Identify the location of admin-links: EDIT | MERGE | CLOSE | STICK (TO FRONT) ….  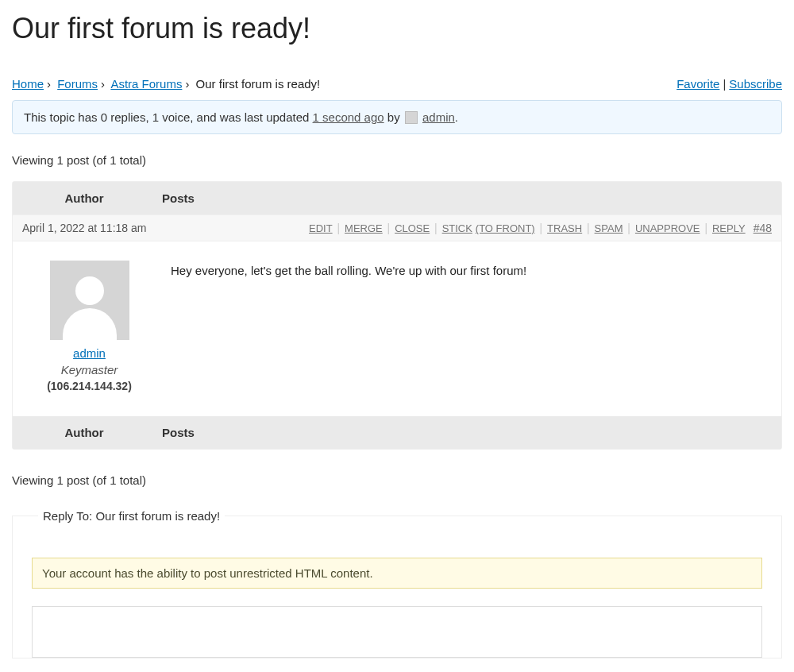
(527, 228).